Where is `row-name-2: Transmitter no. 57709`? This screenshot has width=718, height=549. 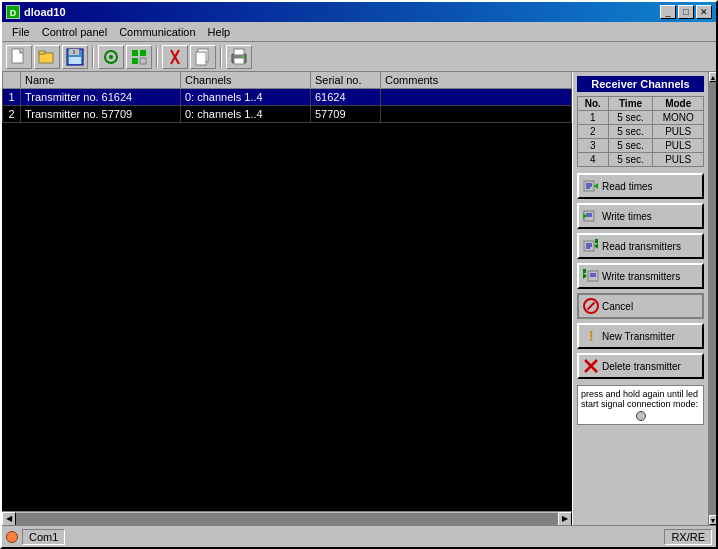
row-name-2: Transmitter no. 57709 is located at coordinates (101, 114).